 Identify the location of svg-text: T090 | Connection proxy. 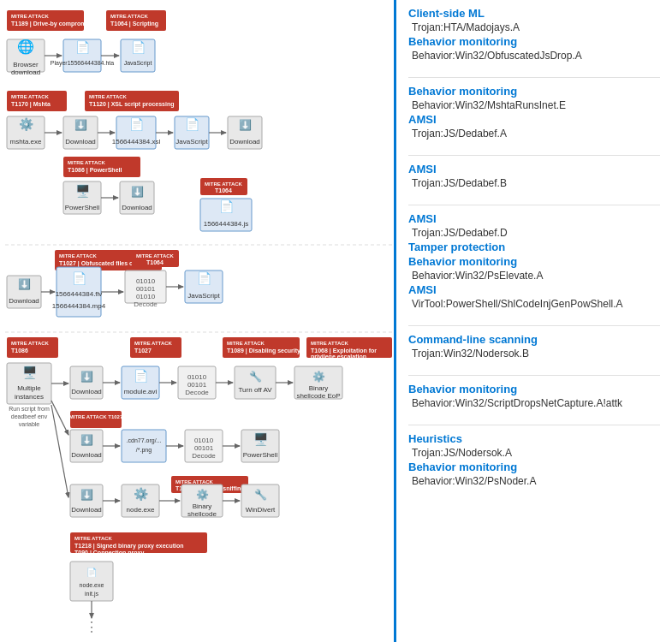
(110, 553).